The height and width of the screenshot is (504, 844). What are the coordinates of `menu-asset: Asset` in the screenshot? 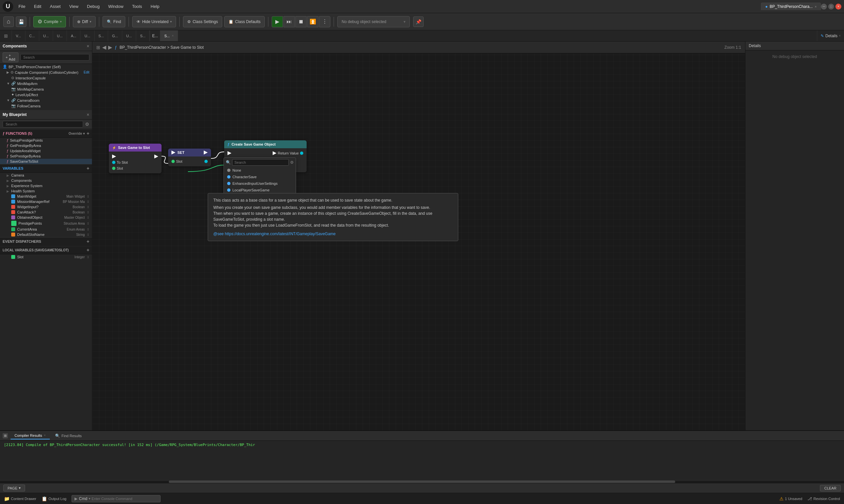 It's located at (55, 6).